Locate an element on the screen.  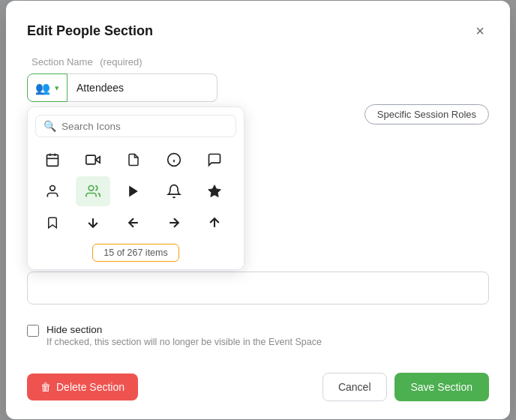
section-name-label: Section Name (required) is located at coordinates (258, 62).